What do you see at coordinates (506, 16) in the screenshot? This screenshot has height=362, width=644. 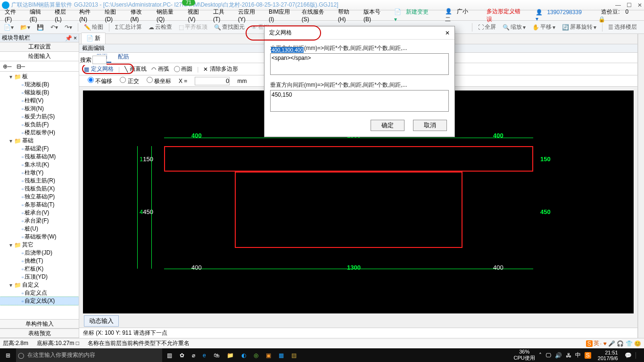 I see `warning-text: 多边形定义错误` at bounding box center [506, 16].